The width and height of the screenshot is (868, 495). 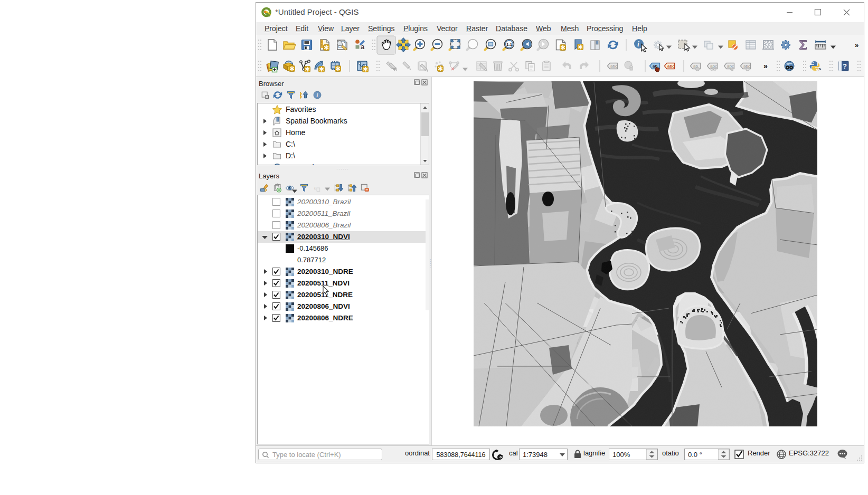 I want to click on svg-text: a, so click(x=363, y=46).